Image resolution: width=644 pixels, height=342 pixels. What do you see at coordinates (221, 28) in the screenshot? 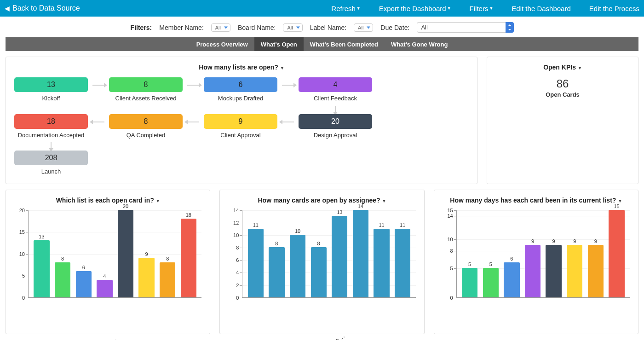
I see `member-select: All` at bounding box center [221, 28].